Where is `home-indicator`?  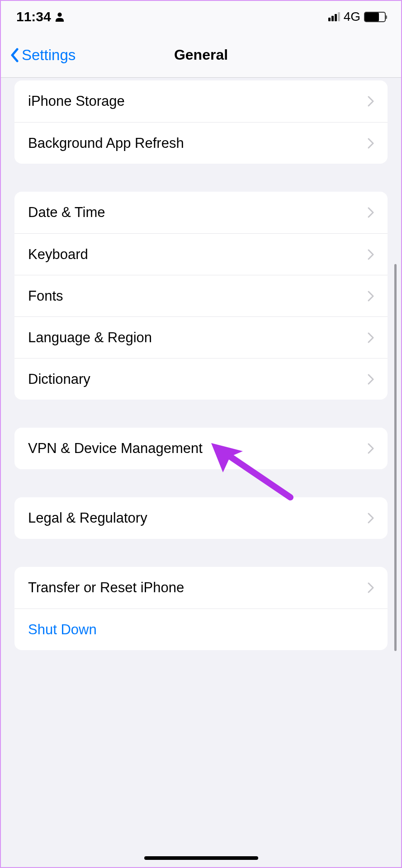
home-indicator is located at coordinates (201, 858).